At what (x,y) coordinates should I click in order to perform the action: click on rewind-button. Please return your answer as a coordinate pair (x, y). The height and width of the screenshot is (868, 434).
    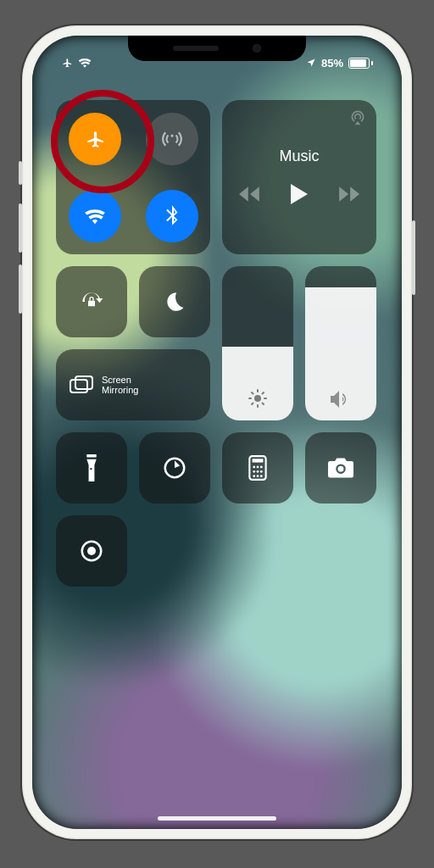
    Looking at the image, I should click on (250, 196).